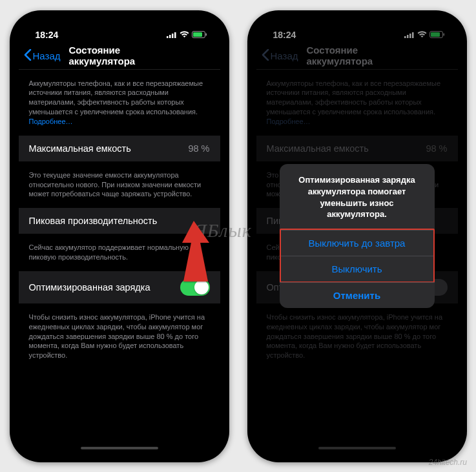  Describe the element at coordinates (202, 287) in the screenshot. I see `toggle-knob` at that location.